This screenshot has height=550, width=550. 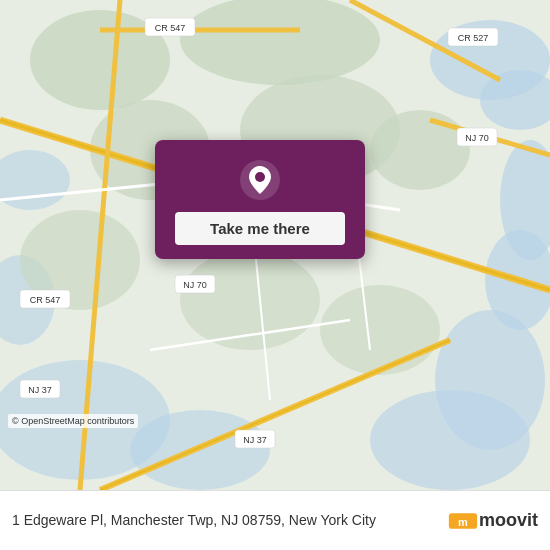 I want to click on bottom-bar: 1 Edgeware Pl, Manchester Twp, NJ 08759,…, so click(x=275, y=520).